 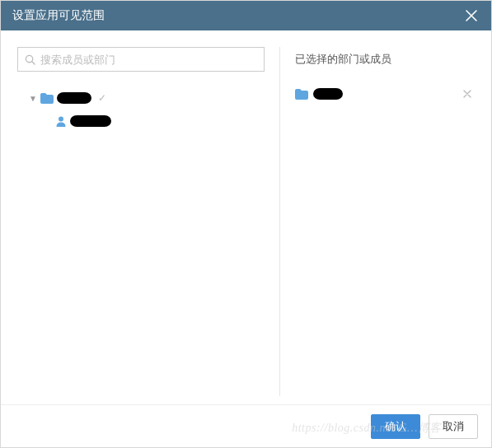 What do you see at coordinates (141, 110) in the screenshot?
I see `org-tree: ▼ ✓` at bounding box center [141, 110].